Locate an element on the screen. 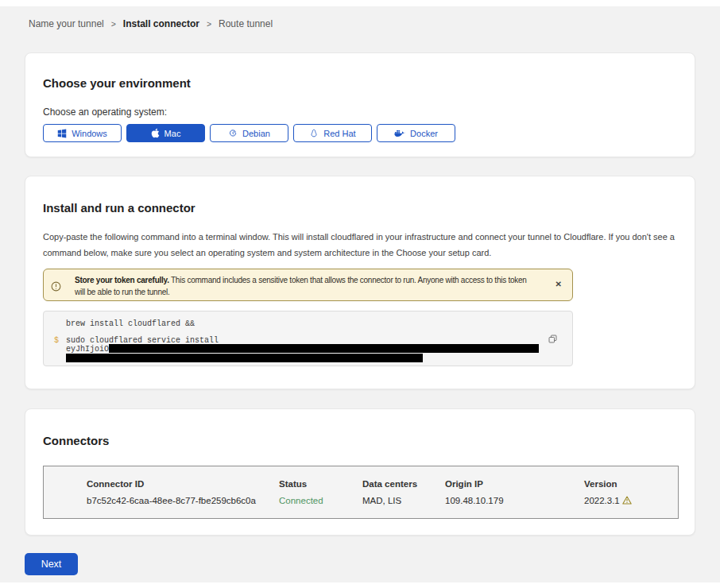 This screenshot has height=588, width=720. warning-message: Store your token carefully. This command… is located at coordinates (302, 286).